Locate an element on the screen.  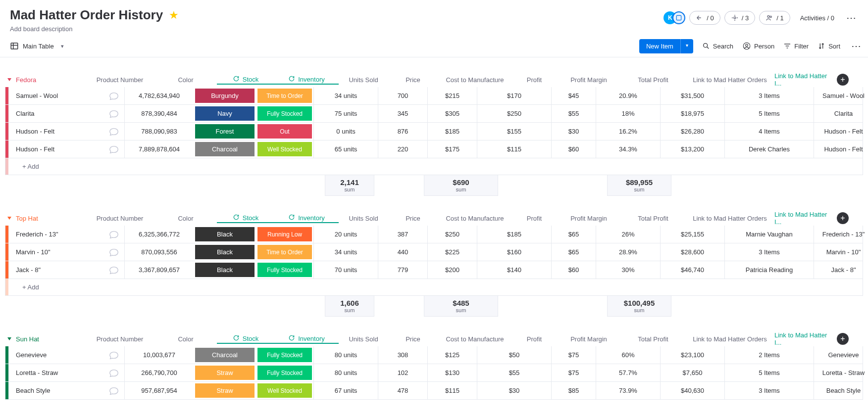
item-name-cell: Genevieve is located at coordinates (66, 355).